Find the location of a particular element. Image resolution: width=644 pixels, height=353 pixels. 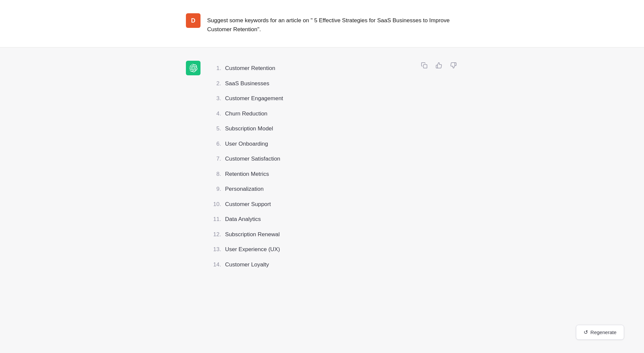

item-text: Customer Support is located at coordinates (248, 204).